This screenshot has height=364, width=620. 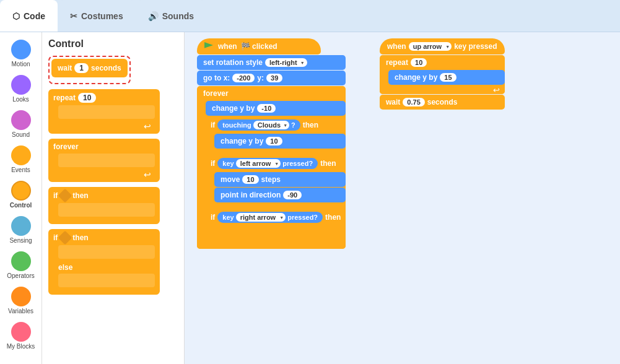 What do you see at coordinates (268, 163) in the screenshot?
I see `left-arrow-condition: key left arrow ▼ pressed?` at bounding box center [268, 163].